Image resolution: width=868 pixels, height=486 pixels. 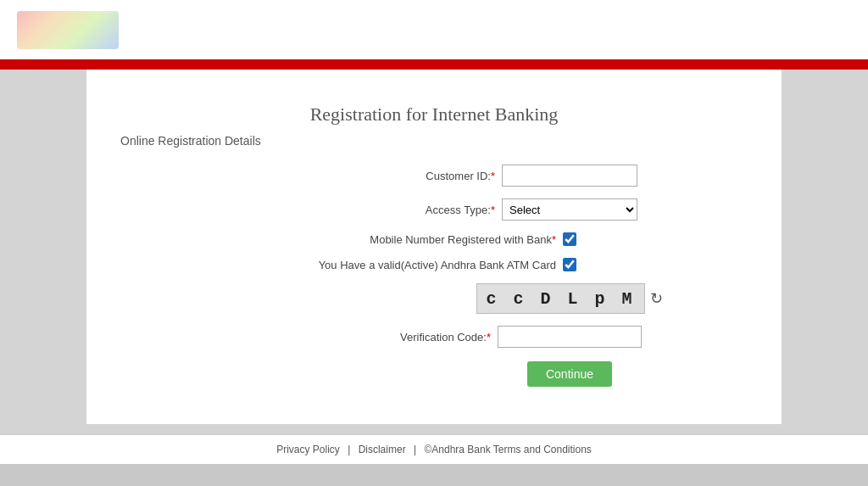 I want to click on logo, so click(x=68, y=31).